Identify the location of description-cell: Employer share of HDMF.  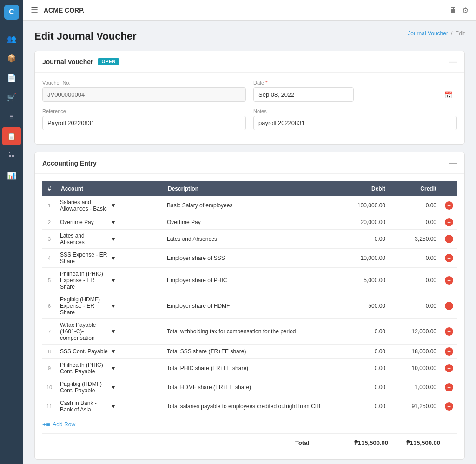
(249, 306).